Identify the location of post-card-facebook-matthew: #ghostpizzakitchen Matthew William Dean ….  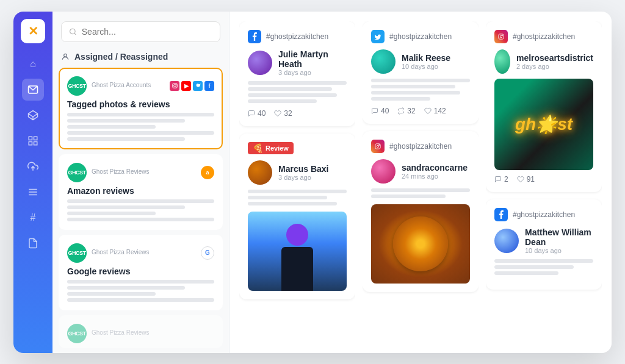
(544, 244).